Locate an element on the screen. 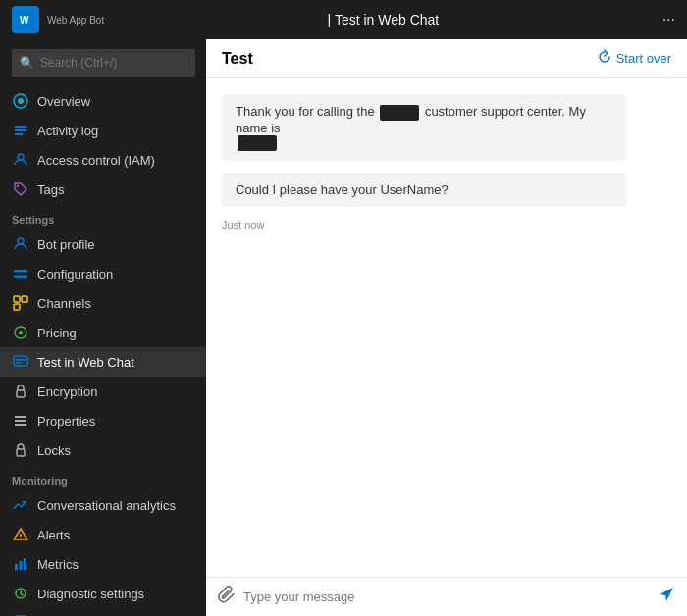 Image resolution: width=687 pixels, height=616 pixels. app-subtitle: Web App Bot is located at coordinates (76, 20).